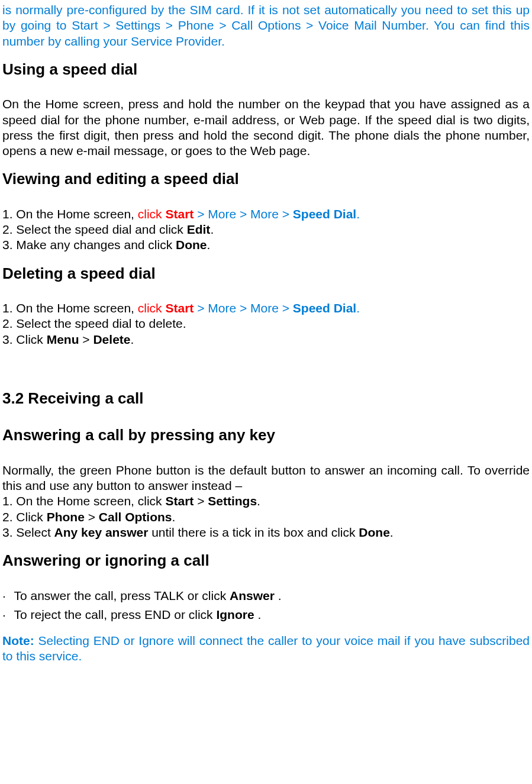  What do you see at coordinates (253, 533) in the screenshot?
I see `step-text: until there is a tick in its box and cli…` at bounding box center [253, 533].